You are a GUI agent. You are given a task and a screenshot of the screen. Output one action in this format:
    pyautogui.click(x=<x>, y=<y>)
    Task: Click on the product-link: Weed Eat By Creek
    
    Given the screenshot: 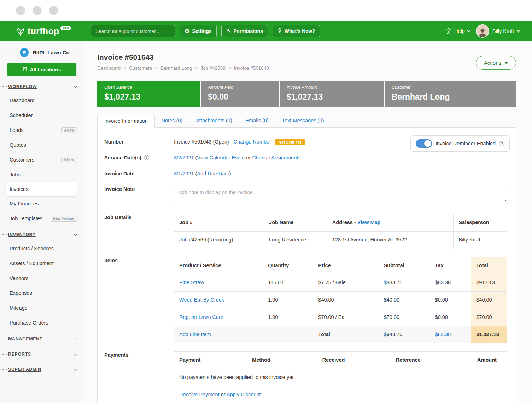 What is the action you would take?
    pyautogui.click(x=201, y=300)
    